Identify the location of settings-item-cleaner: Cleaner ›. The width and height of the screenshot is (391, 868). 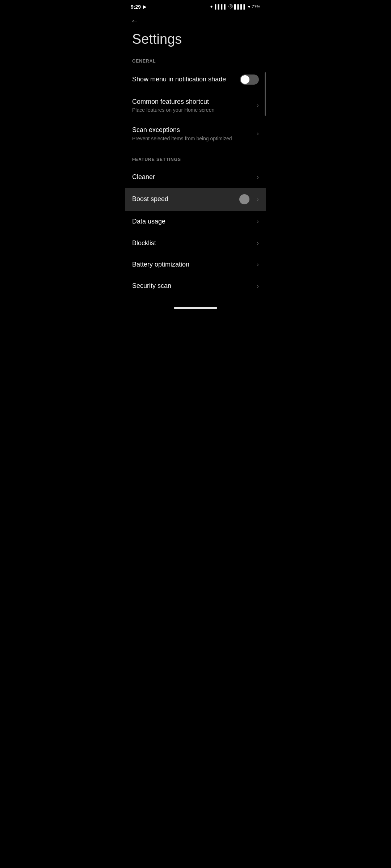
(196, 177).